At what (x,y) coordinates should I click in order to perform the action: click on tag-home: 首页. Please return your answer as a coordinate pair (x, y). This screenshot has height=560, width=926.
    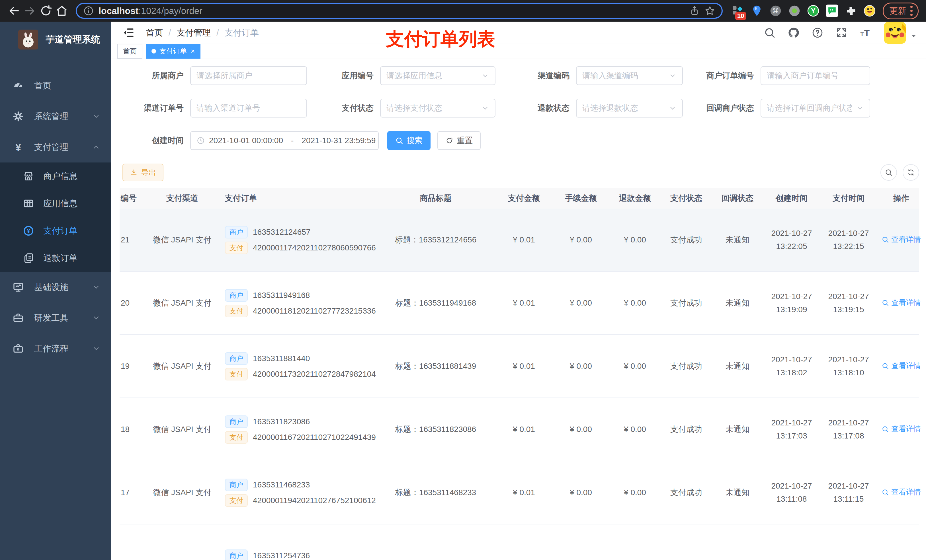
    Looking at the image, I should click on (130, 51).